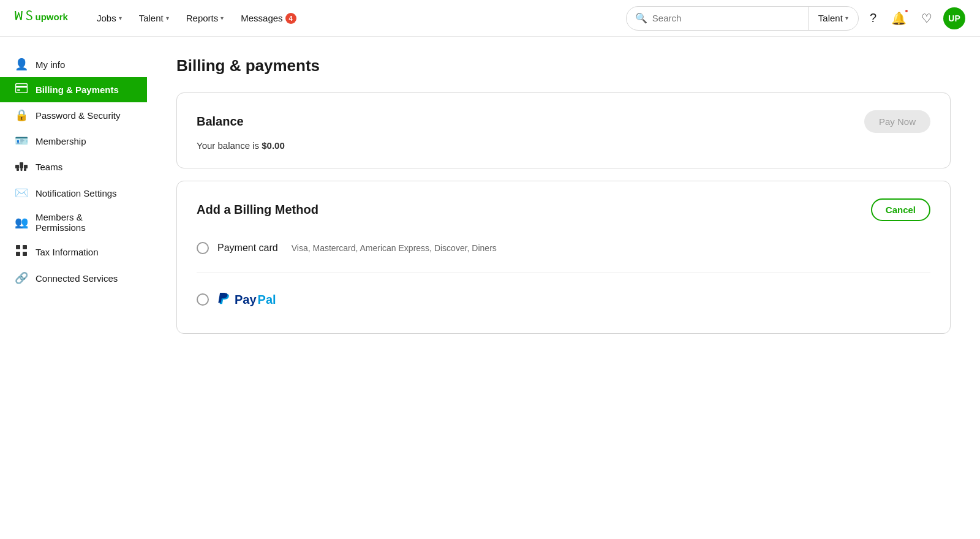 The width and height of the screenshot is (980, 539). What do you see at coordinates (257, 209) in the screenshot?
I see `billing-method-title: Add a Billing Method` at bounding box center [257, 209].